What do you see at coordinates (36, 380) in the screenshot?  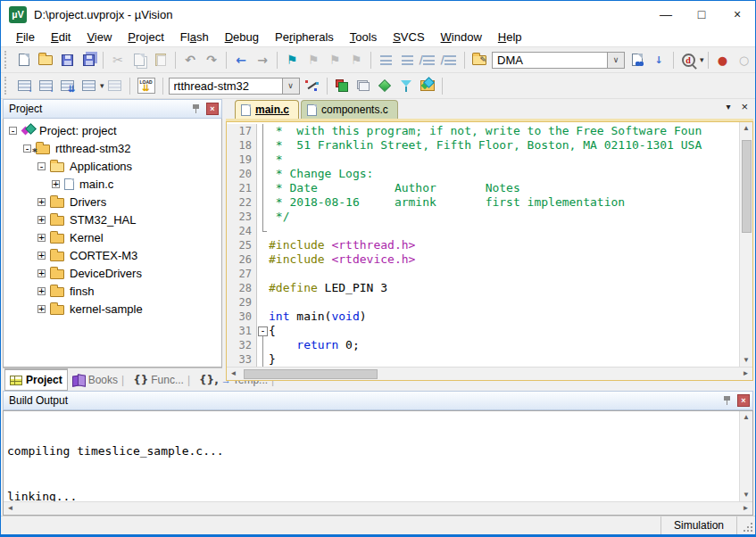 I see `tab-project: Project` at bounding box center [36, 380].